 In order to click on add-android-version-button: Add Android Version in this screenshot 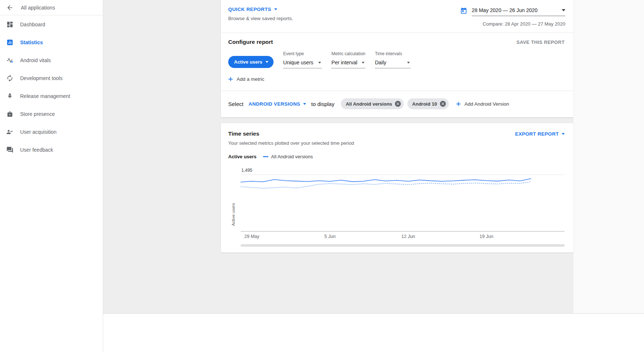, I will do `click(483, 104)`.